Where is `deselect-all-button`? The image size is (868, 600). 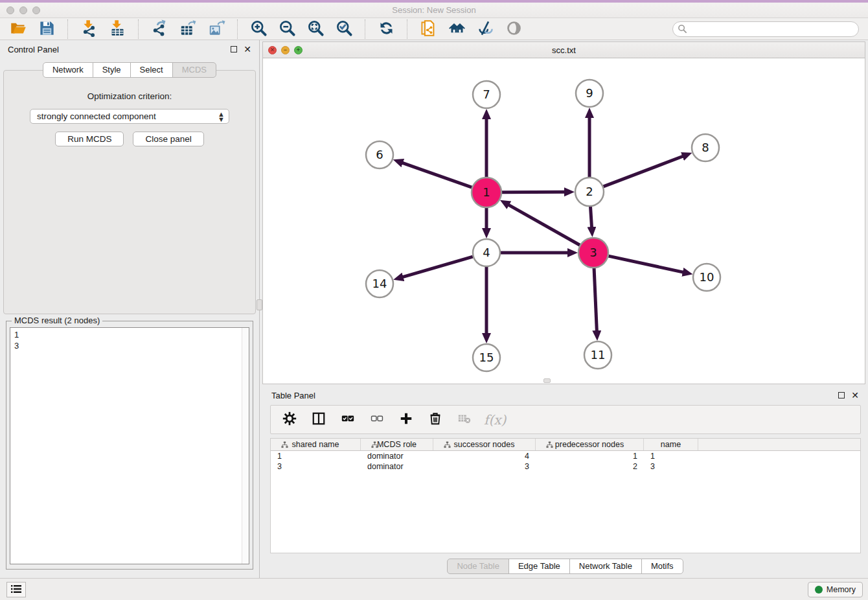 deselect-all-button is located at coordinates (377, 420).